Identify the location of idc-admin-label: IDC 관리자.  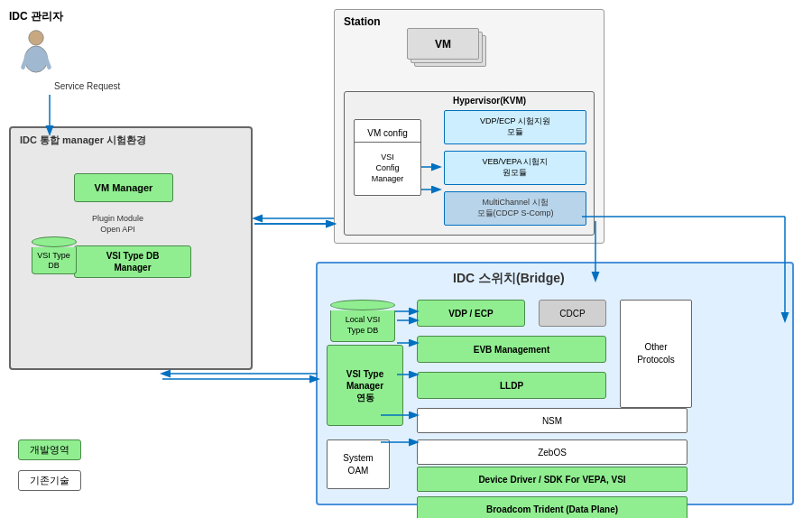
(36, 16).